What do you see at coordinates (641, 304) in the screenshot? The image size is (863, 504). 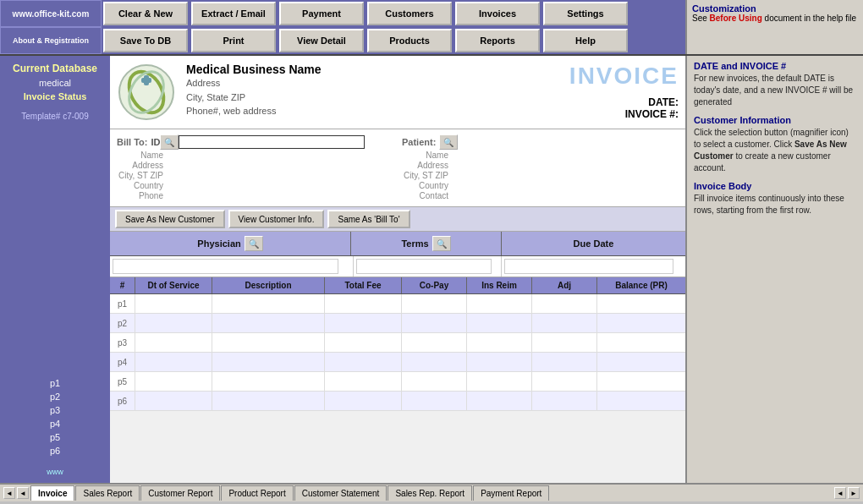 I see `row-1-balance` at bounding box center [641, 304].